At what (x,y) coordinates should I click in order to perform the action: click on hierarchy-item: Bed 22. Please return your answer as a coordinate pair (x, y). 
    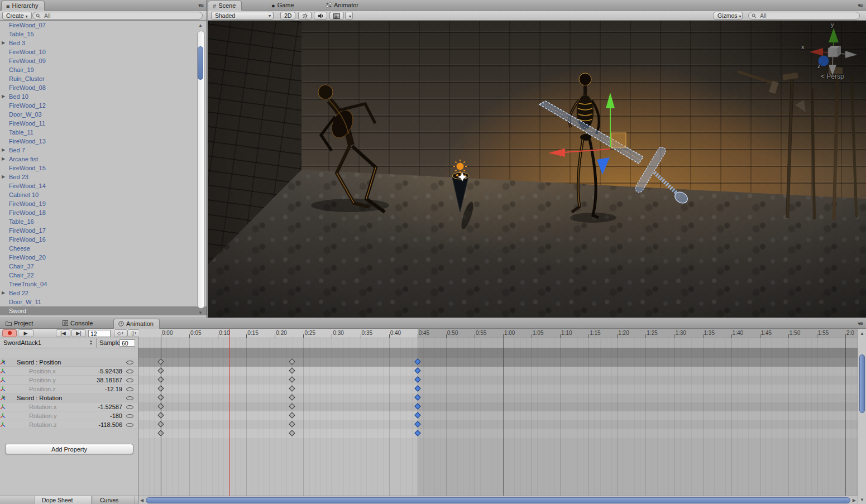
    Looking at the image, I should click on (103, 293).